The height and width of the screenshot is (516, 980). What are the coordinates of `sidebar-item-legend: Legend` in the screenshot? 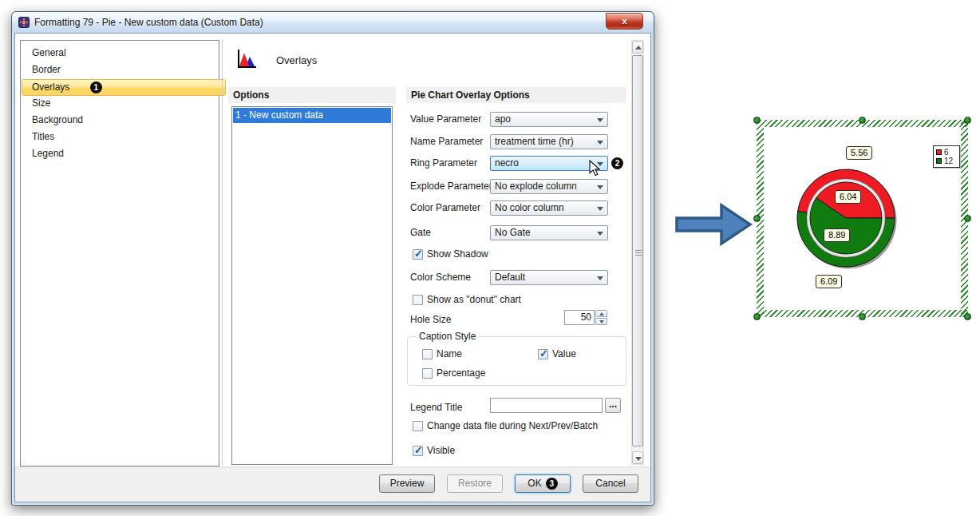 It's located at (124, 153).